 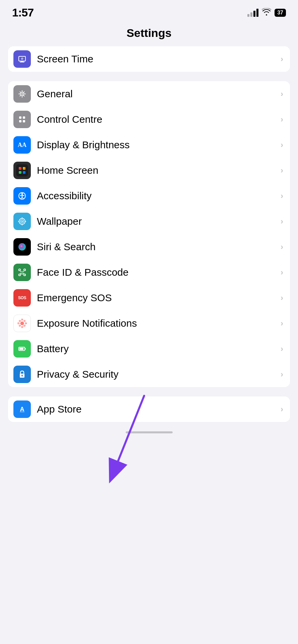 I want to click on status-time: 1:57, so click(x=23, y=13).